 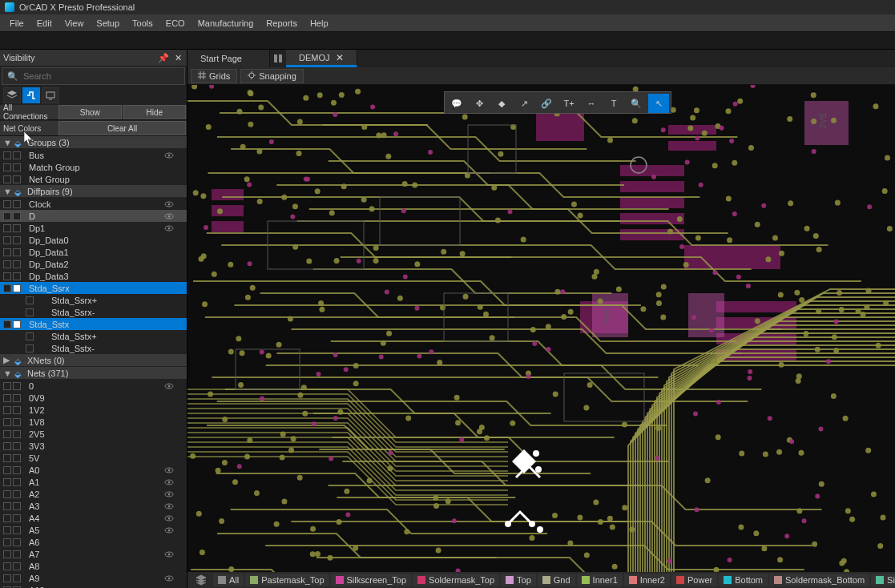 What do you see at coordinates (744, 580) in the screenshot?
I see `layer-bottom: Bottom` at bounding box center [744, 580].